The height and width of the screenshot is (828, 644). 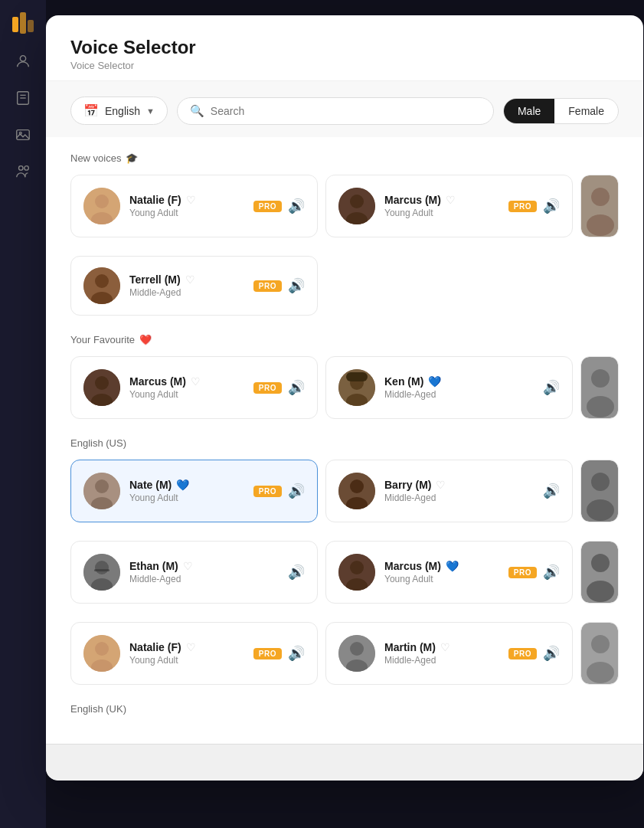 I want to click on sidebar-item-avatar, so click(x=23, y=61).